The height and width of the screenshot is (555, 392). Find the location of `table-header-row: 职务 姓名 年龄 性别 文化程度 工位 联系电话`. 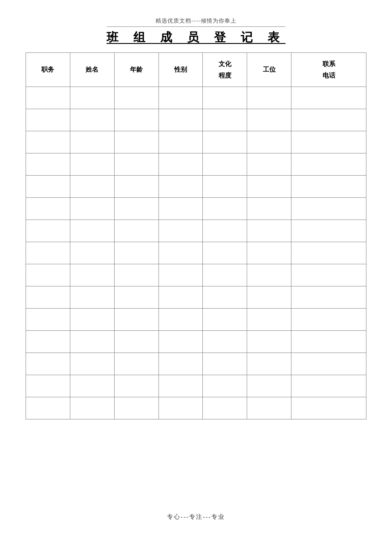

table-header-row: 职务 姓名 年龄 性别 文化程度 工位 联系电话 is located at coordinates (196, 70).